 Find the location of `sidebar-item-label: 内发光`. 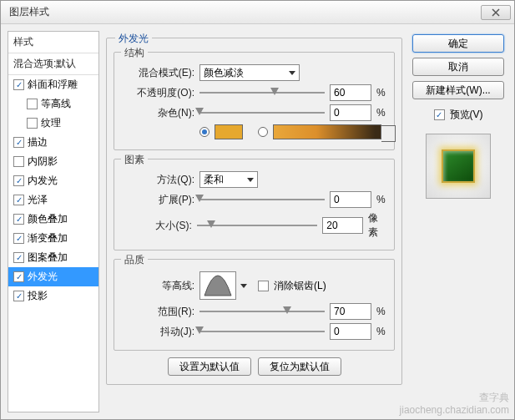

sidebar-item-label: 内发光 is located at coordinates (43, 180).